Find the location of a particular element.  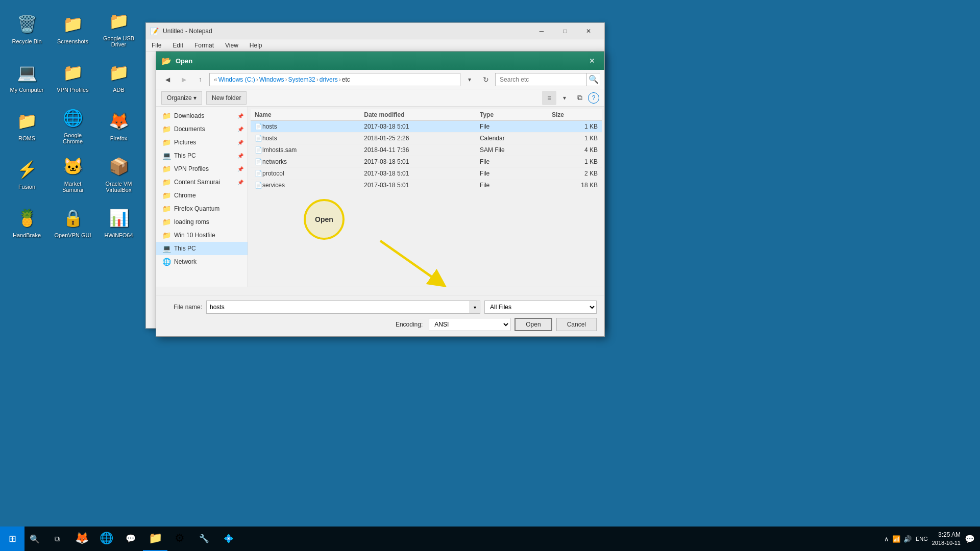

google-usb-driver-icon: 📁 is located at coordinates (119, 21).